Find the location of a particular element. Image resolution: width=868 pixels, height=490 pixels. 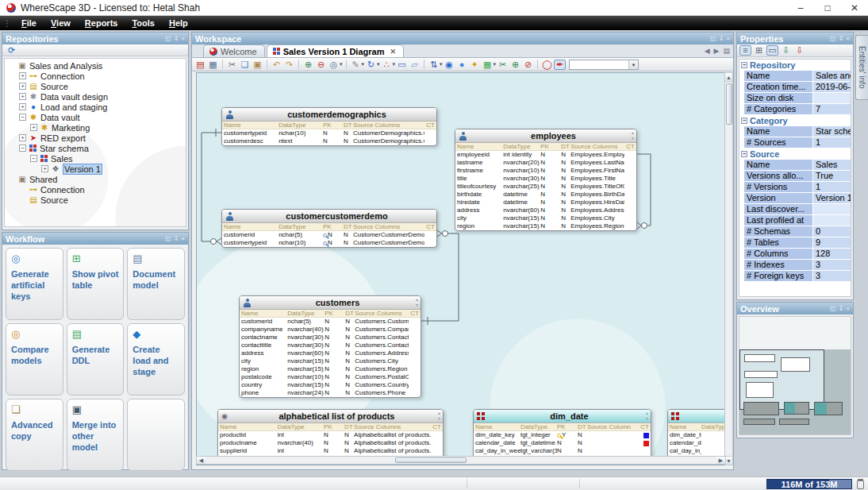

overview-minimap is located at coordinates (795, 376).